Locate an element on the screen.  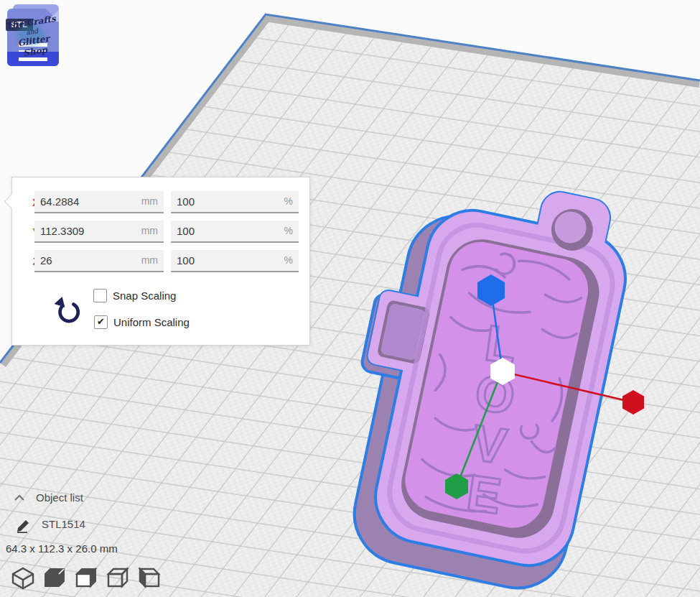
object-list-title: Object list is located at coordinates (60, 497).